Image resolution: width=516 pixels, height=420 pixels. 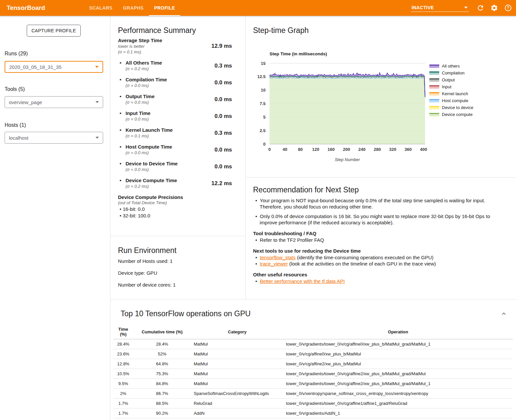 What do you see at coordinates (149, 150) in the screenshot?
I see `metric-text: Host Compute Time(σ = 0.0 ms)` at bounding box center [149, 150].